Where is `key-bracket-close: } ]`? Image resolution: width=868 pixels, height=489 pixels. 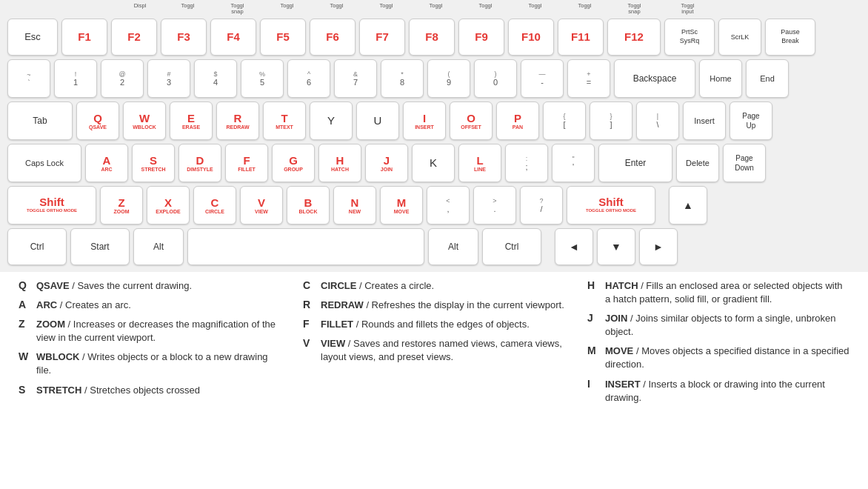 key-bracket-close: } ] is located at coordinates (611, 121).